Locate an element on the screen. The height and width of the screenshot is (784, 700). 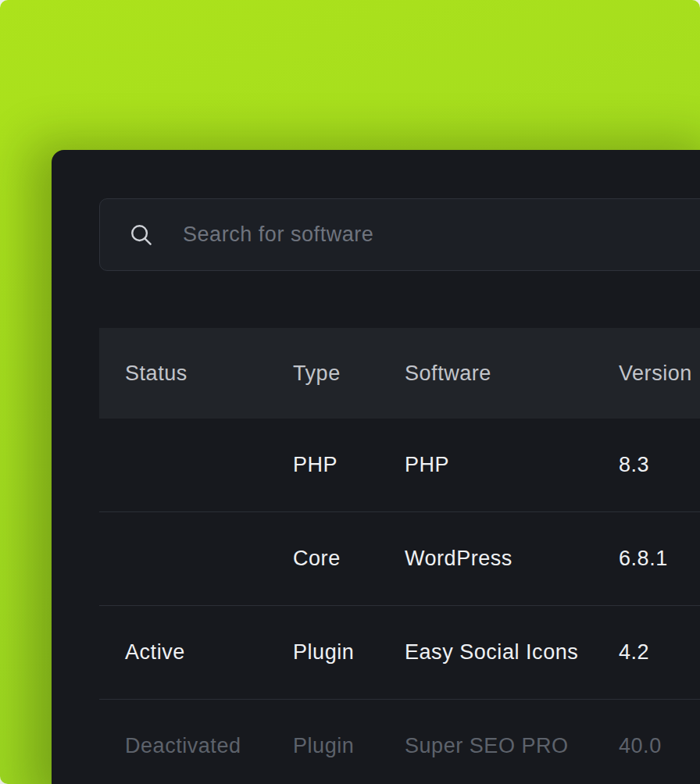
column-header-software: Software is located at coordinates (512, 373).